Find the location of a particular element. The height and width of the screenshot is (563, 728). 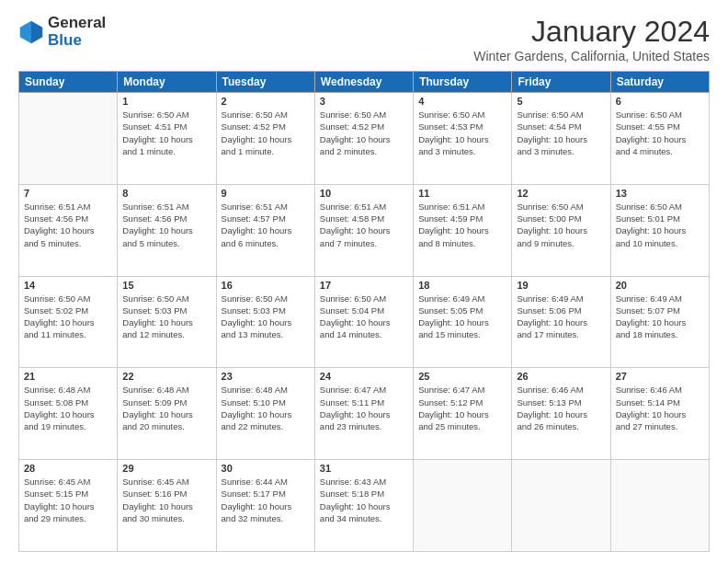

calendar-cell: 14Sunrise: 6:50 AM Sunset: 5:02 PM Dayli… is located at coordinates (68, 322).